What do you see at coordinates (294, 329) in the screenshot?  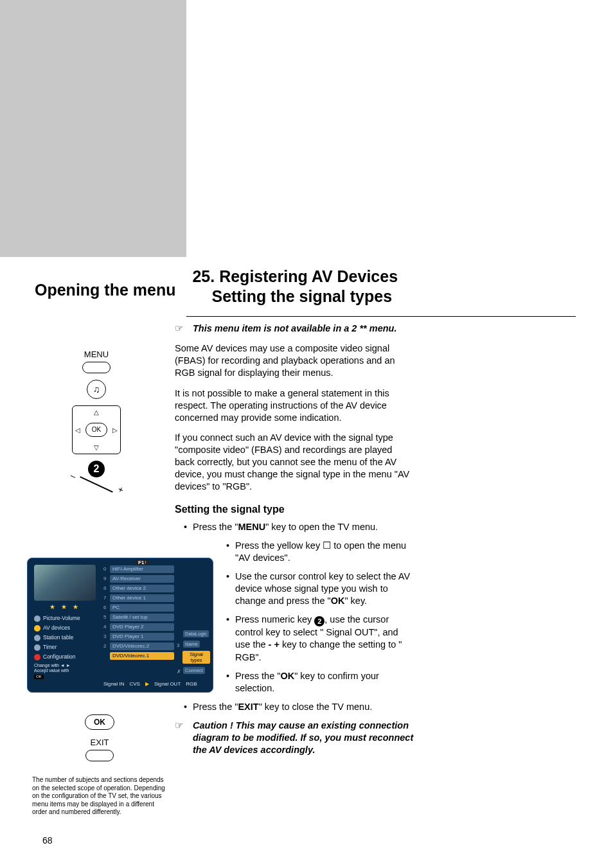 I see `note-top: ☞ This menu item is not available in a 2…` at bounding box center [294, 329].